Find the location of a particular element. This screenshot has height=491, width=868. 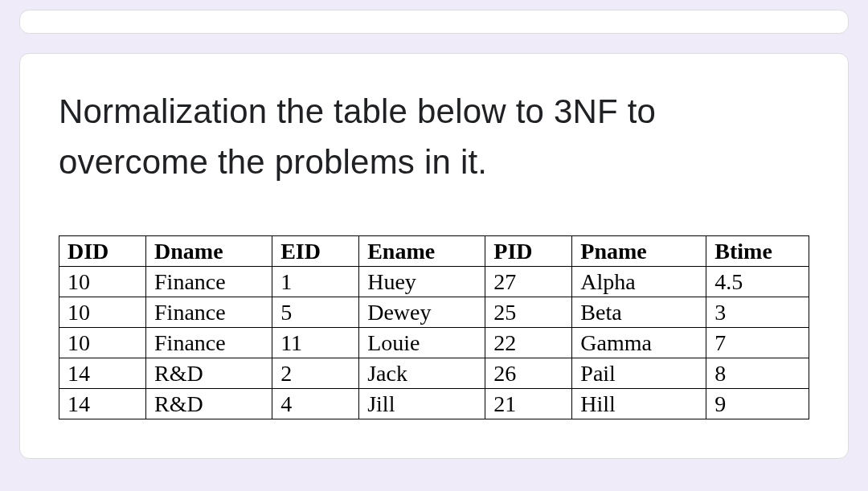

cell-ename: Jill is located at coordinates (423, 404).